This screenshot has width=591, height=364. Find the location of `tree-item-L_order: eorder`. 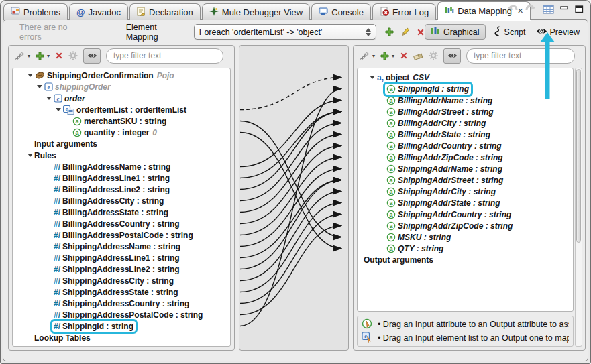

tree-item-L_order: eorder is located at coordinates (121, 98).